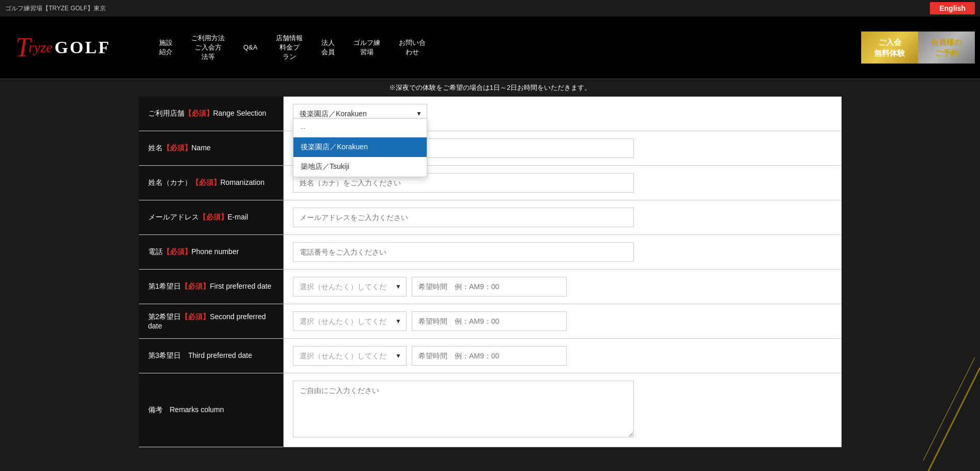 The width and height of the screenshot is (980, 471). What do you see at coordinates (360, 167) in the screenshot?
I see `dropdown-option-tsukiji: 築地店／Tsukiji` at bounding box center [360, 167].